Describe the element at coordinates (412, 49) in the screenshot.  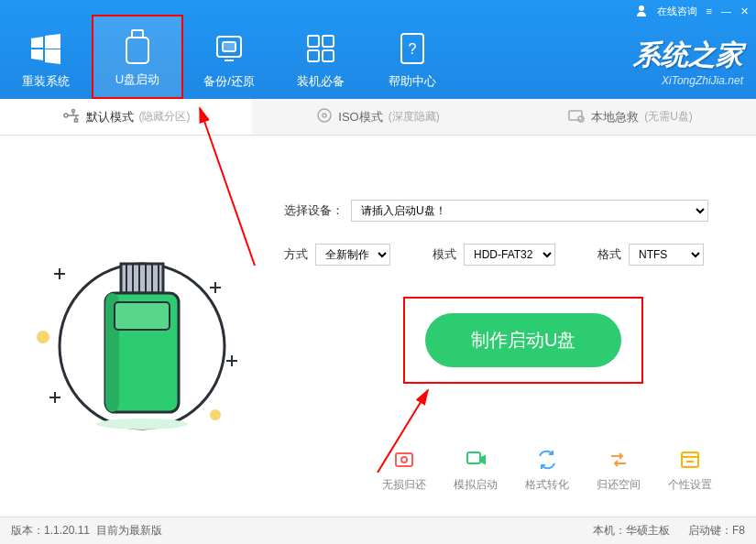
I see `help-icon: ?` at that location.